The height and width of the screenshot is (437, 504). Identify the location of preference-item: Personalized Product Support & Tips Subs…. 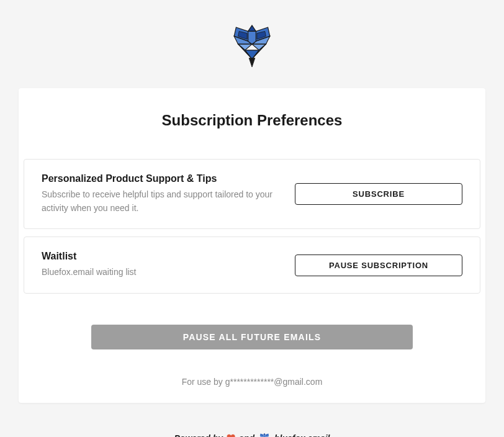
(252, 194).